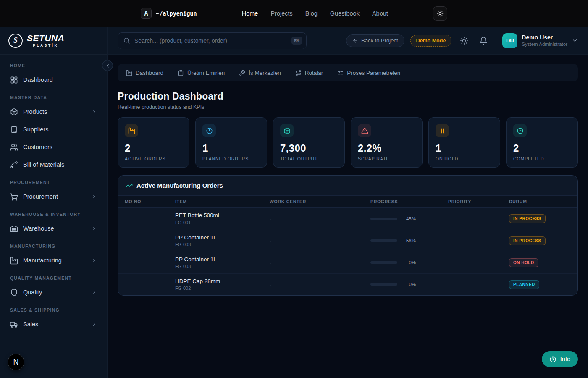  I want to click on nav-link-blog: Blog, so click(312, 13).